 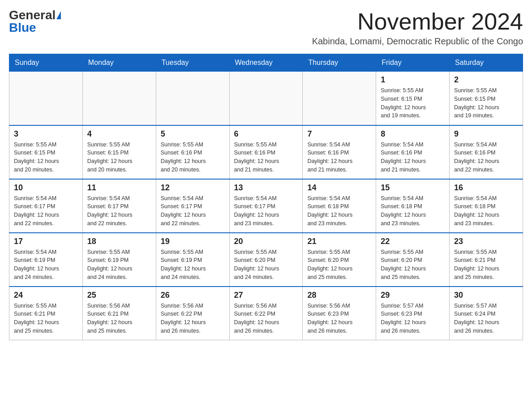 What do you see at coordinates (193, 152) in the screenshot?
I see `calendar-cell: 5Sunrise: 5:55 AMSunset: 6:16 PMDaylight…` at bounding box center [193, 152].